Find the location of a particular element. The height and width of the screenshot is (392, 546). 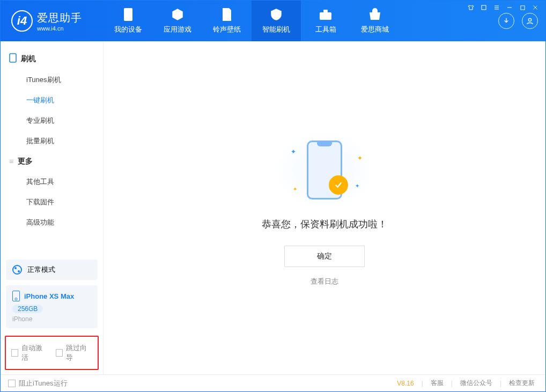

checkbox-auto-activate: 自动激活 is located at coordinates (30, 353).